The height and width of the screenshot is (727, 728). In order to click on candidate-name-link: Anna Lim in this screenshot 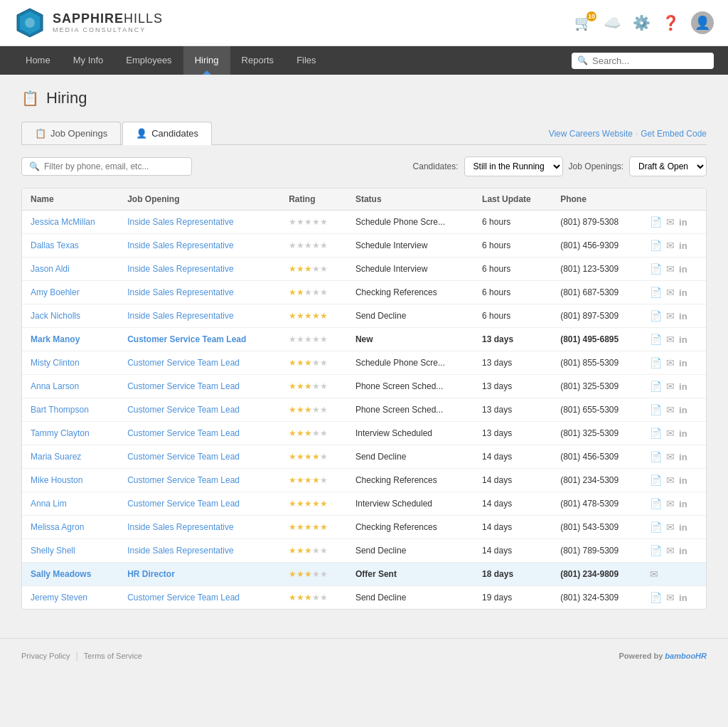, I will do `click(48, 504)`.